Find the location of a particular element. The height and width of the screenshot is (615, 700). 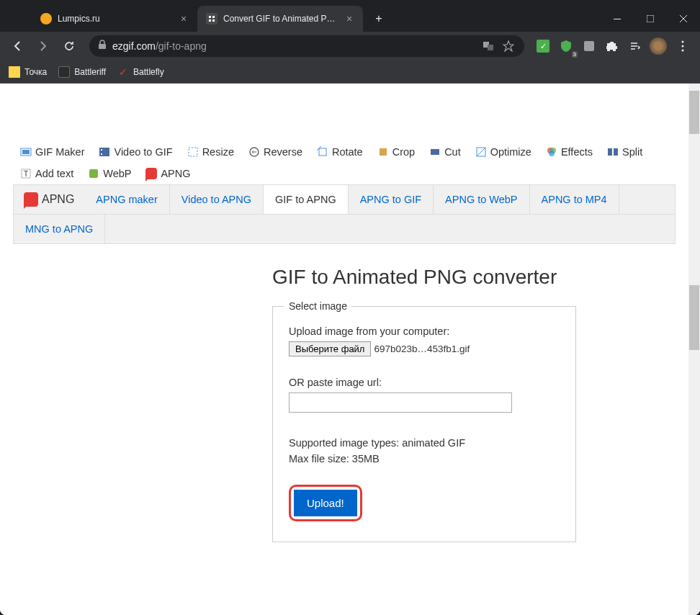

cut-icon is located at coordinates (435, 152).